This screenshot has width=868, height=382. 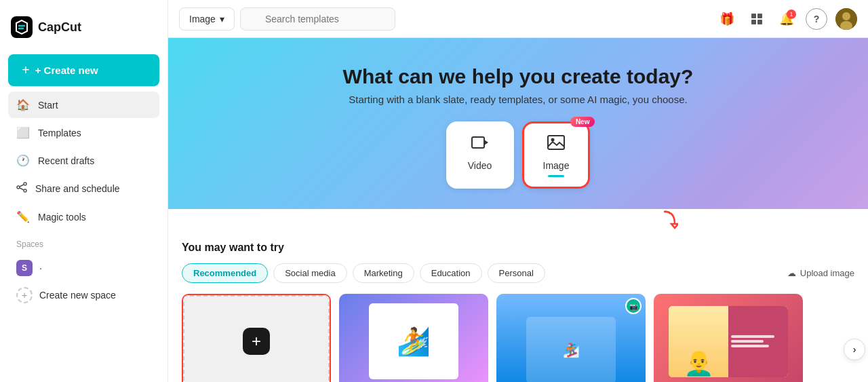 What do you see at coordinates (62, 217) in the screenshot?
I see `sidebar-item-magic-label: Magic tools` at bounding box center [62, 217].